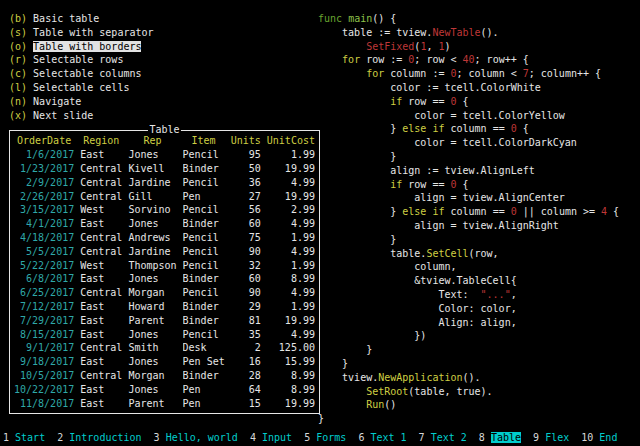  Describe the element at coordinates (164, 116) in the screenshot. I see `menu-item-next-slide: (x) Next slide` at that location.